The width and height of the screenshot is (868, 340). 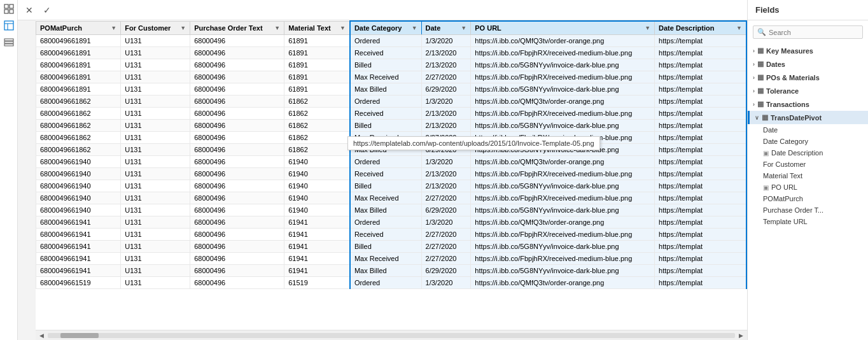 What do you see at coordinates (113, 28) in the screenshot?
I see `filter-icon-pomatpurch: ▼` at bounding box center [113, 28].